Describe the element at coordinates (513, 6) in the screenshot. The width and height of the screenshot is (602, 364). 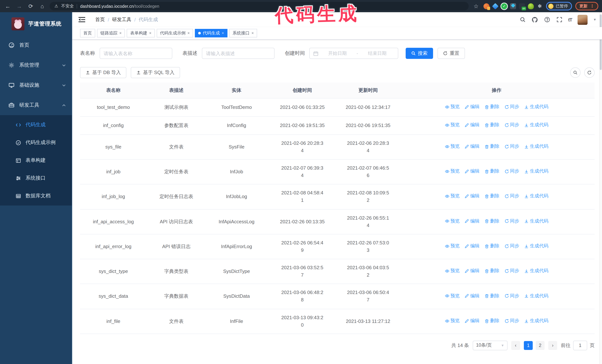
I see `extension-grid-icon` at that location.